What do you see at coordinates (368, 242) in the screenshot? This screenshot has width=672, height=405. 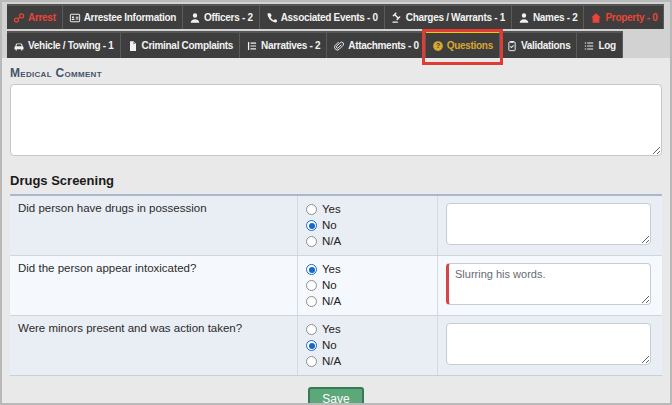 I see `radio-option-n-a-q1: N/A` at bounding box center [368, 242].